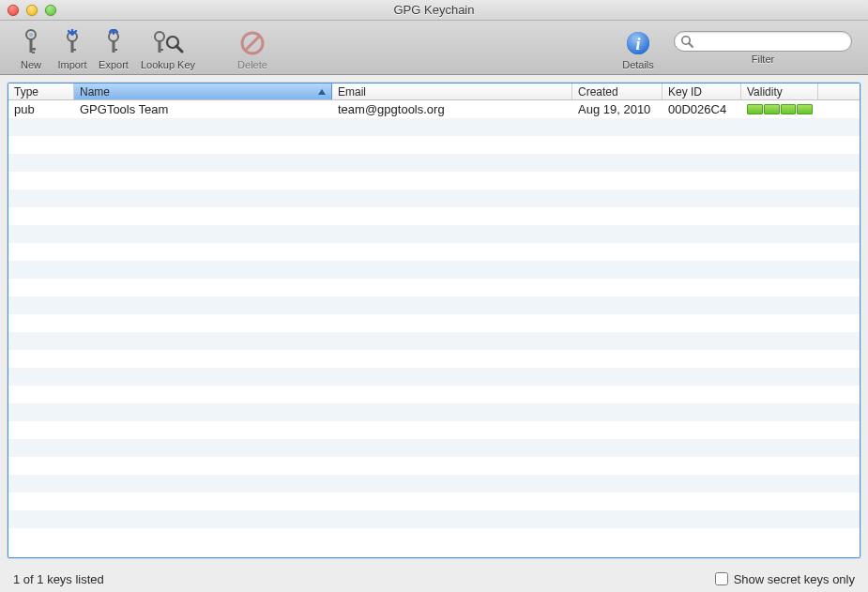 Image resolution: width=868 pixels, height=592 pixels. What do you see at coordinates (252, 48) in the screenshot?
I see `delete-button: Delete` at bounding box center [252, 48].